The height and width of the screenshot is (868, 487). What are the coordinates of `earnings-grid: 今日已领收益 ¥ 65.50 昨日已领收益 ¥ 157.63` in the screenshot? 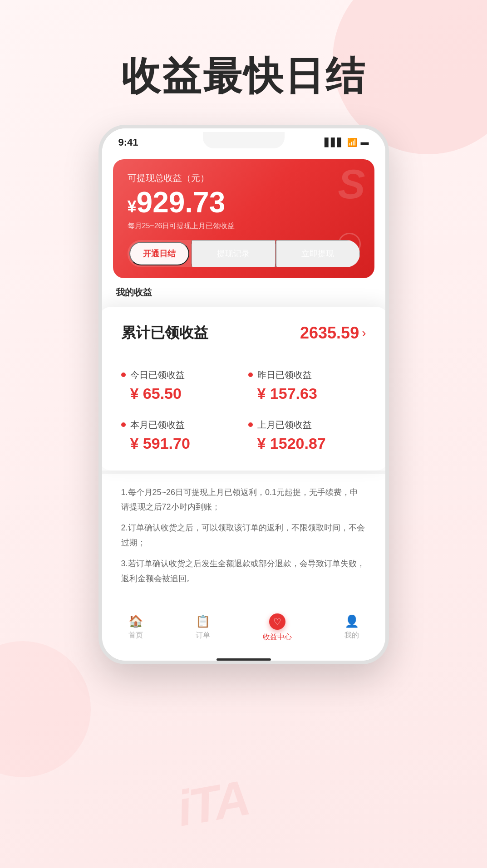 It's located at (244, 411).